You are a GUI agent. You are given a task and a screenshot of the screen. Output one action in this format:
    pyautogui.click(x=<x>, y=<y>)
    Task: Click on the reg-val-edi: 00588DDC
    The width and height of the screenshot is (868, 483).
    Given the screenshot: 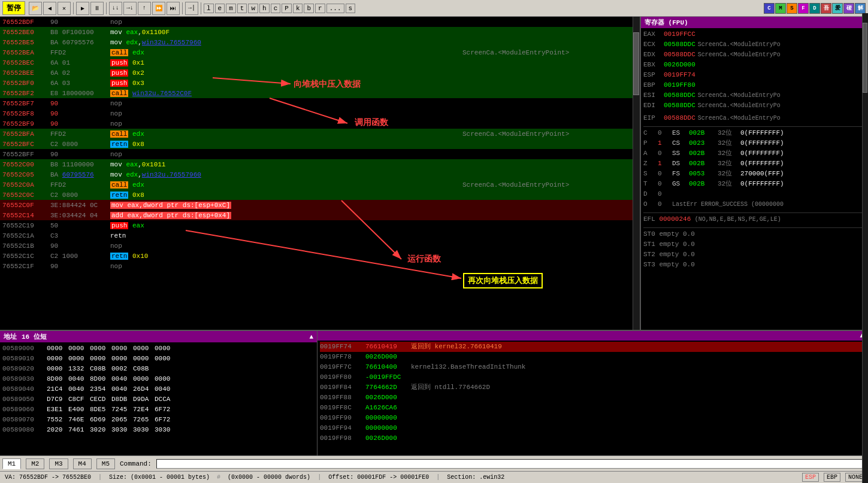 What is the action you would take?
    pyautogui.click(x=679, y=105)
    